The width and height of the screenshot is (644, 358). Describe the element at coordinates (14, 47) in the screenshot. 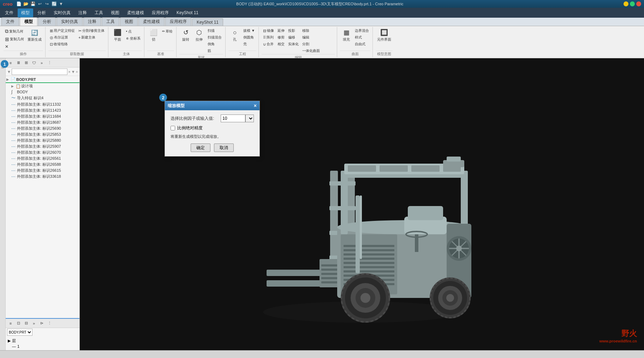

I see `btn-close-x: ✕` at that location.